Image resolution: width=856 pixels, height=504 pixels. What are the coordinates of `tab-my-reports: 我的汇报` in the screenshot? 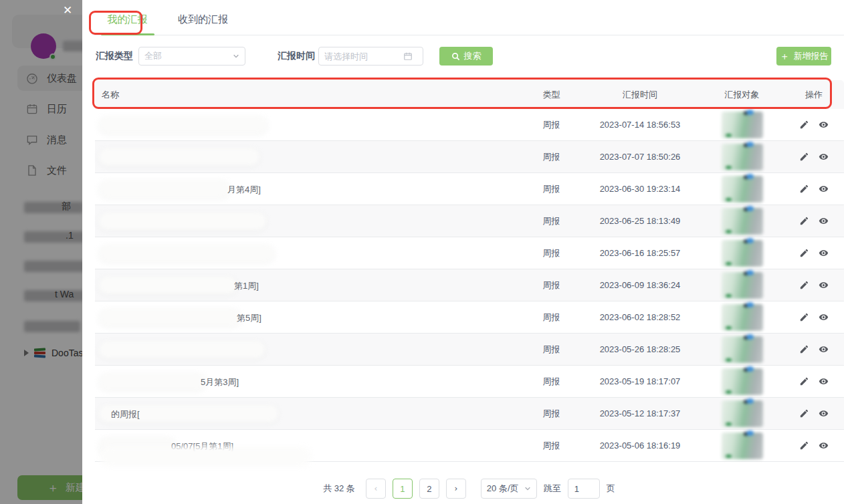 It's located at (127, 20).